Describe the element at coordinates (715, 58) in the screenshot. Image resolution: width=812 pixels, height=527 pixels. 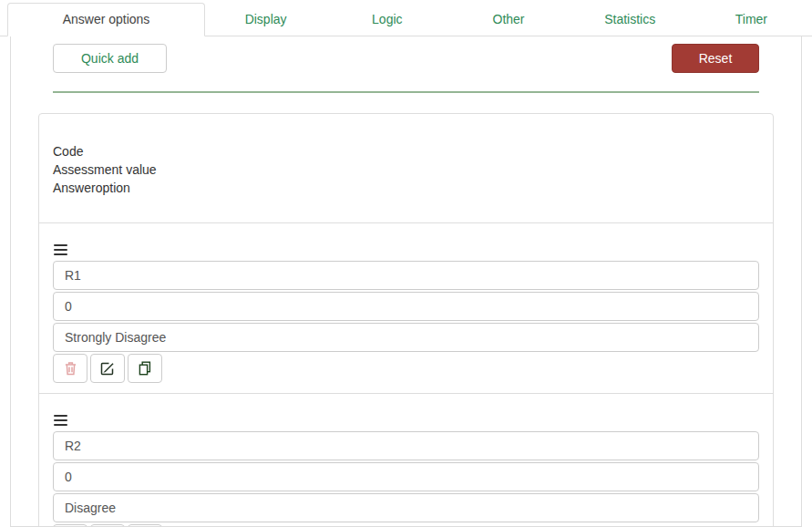
I see `reset-button: Reset` at that location.